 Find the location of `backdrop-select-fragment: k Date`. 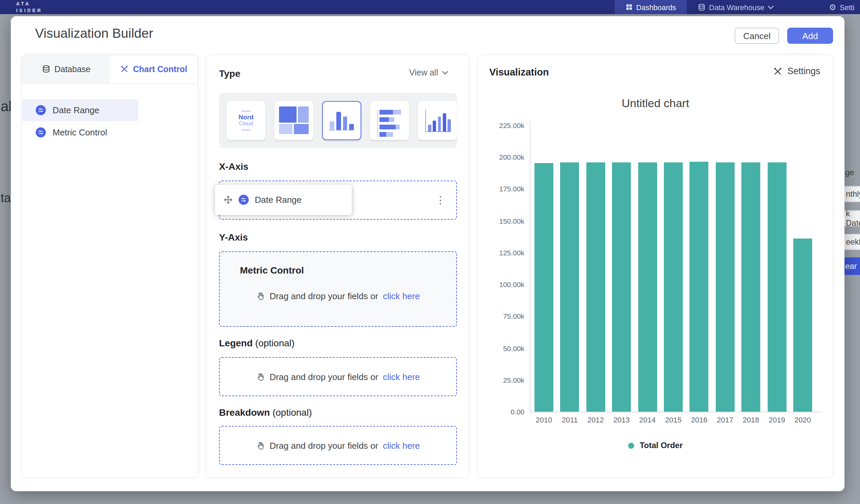

backdrop-select-fragment: k Date is located at coordinates (852, 218).